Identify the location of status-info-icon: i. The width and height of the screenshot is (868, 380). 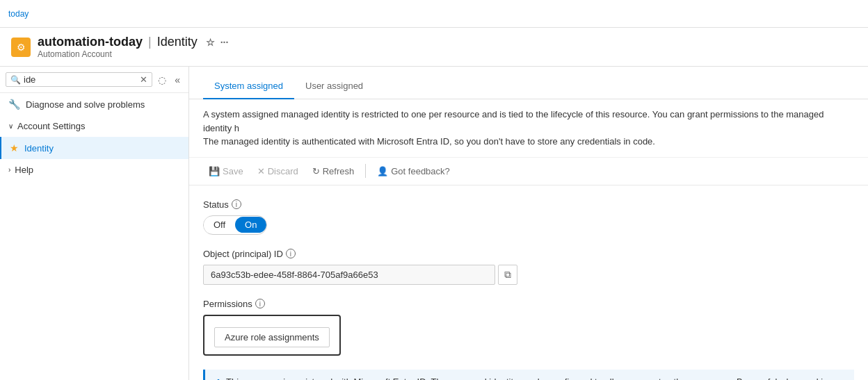
(236, 204).